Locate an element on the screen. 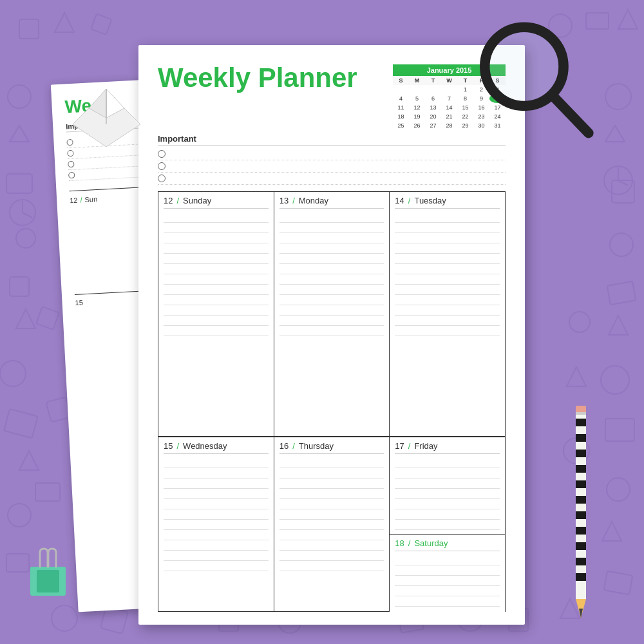  cal-day: 25 is located at coordinates (401, 126).